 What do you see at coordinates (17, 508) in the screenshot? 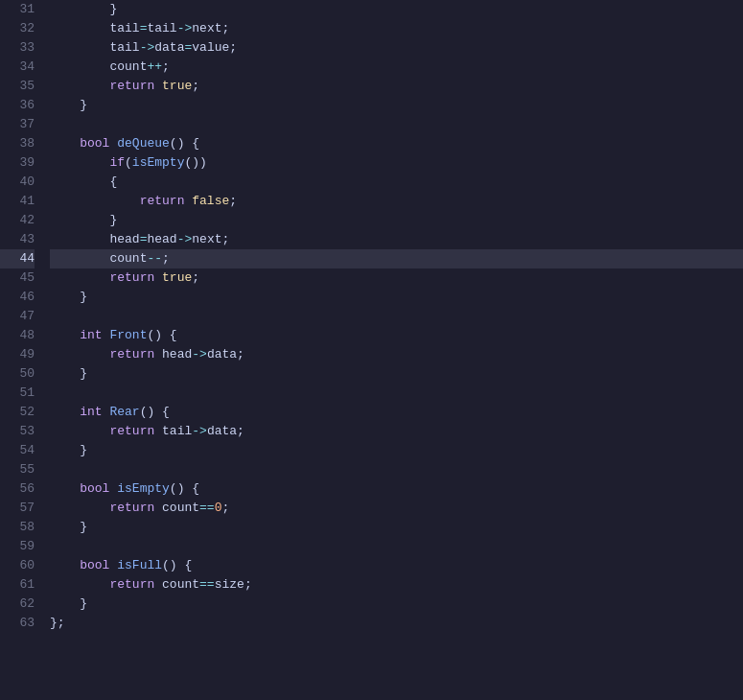
I see `line-number: 57` at bounding box center [17, 508].